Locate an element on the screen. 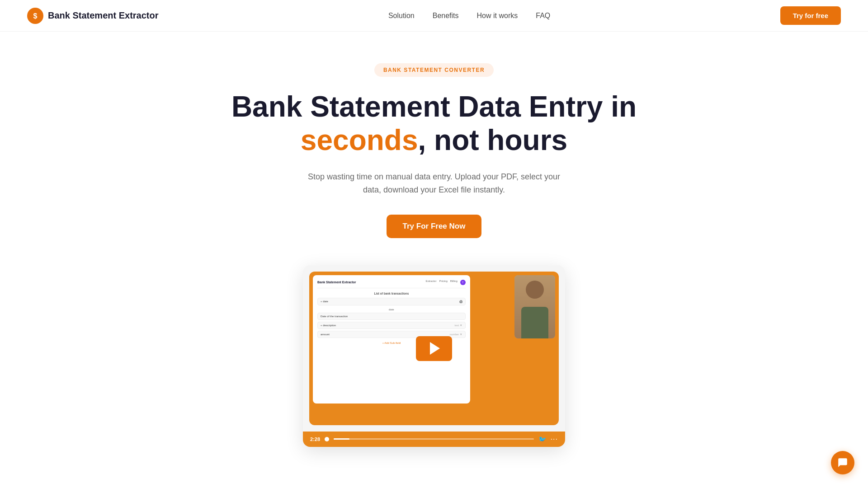  video-timestamp: 2:28 is located at coordinates (315, 439).